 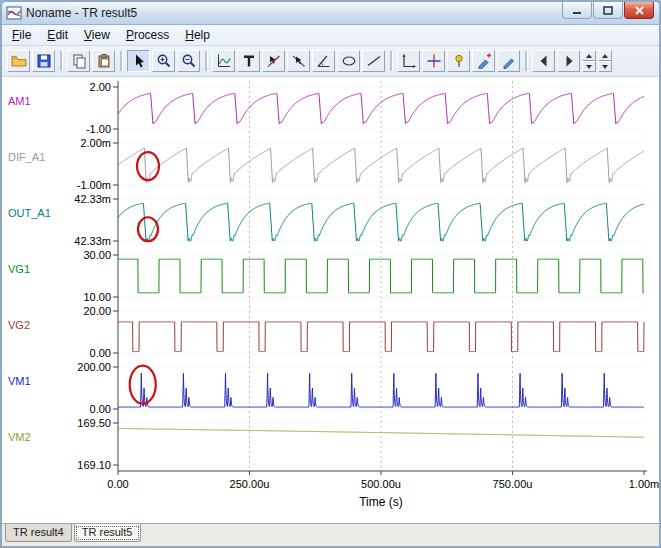 I want to click on x-tick-label: 500.00u, so click(x=381, y=484).